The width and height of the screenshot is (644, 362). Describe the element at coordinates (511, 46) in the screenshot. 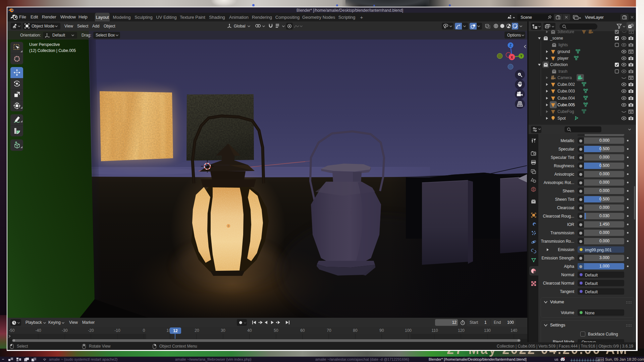

I see `svg-text: Z` at that location.